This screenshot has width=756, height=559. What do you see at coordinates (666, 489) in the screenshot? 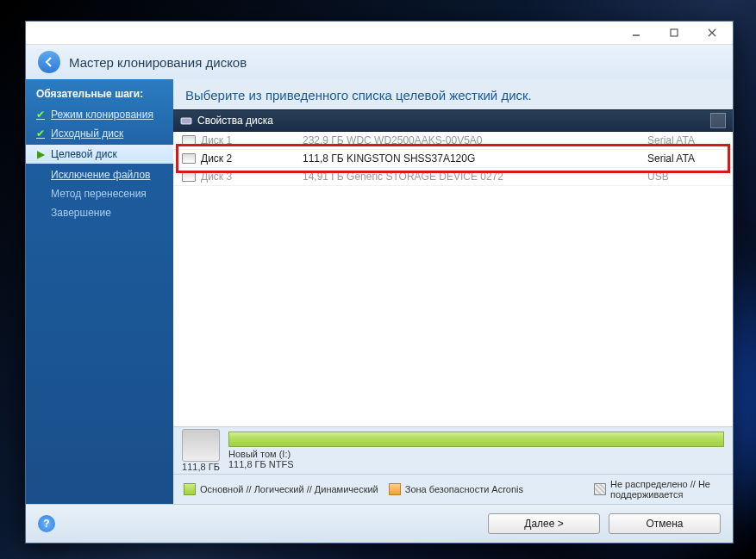
I see `legend-unalloc: Не распределено // Не поддерживается` at bounding box center [666, 489].